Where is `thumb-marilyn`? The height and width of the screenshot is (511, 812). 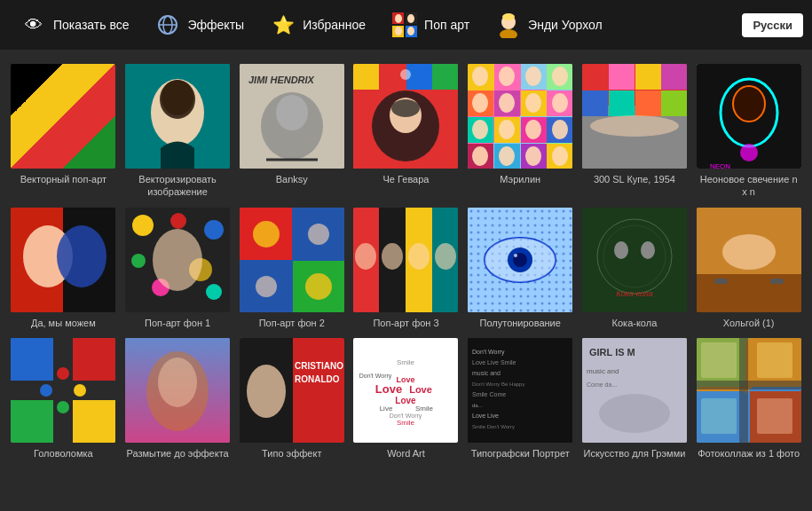 thumb-marilyn is located at coordinates (520, 116).